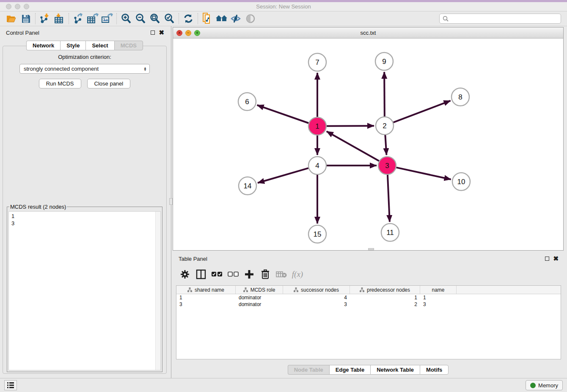 The image size is (567, 392). Describe the element at coordinates (233, 274) in the screenshot. I see `deselect-all-columns-button` at that location.